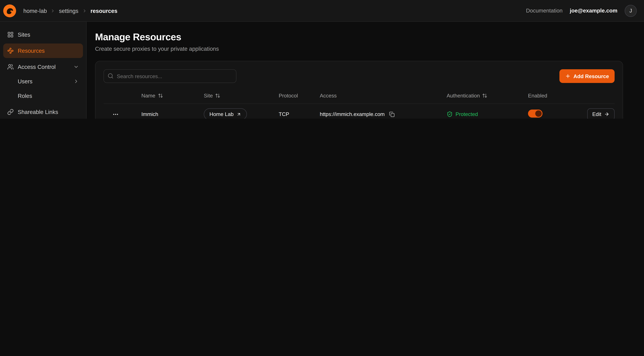 The height and width of the screenshot is (356, 644). What do you see at coordinates (587, 76) in the screenshot?
I see `add-resource-button: Add Resource` at bounding box center [587, 76].